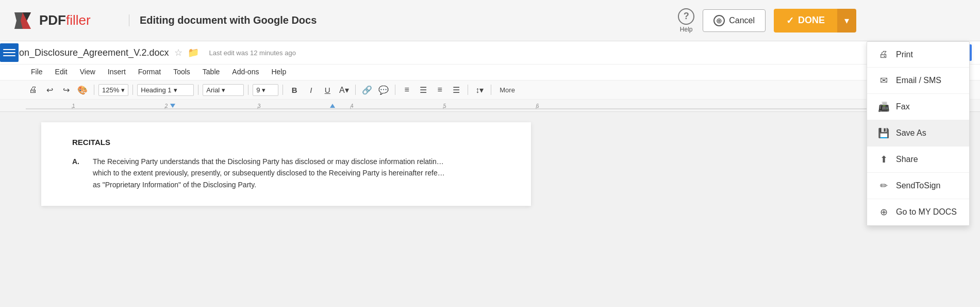  Describe the element at coordinates (687, 29) in the screenshot. I see `help-label: Help` at that location.